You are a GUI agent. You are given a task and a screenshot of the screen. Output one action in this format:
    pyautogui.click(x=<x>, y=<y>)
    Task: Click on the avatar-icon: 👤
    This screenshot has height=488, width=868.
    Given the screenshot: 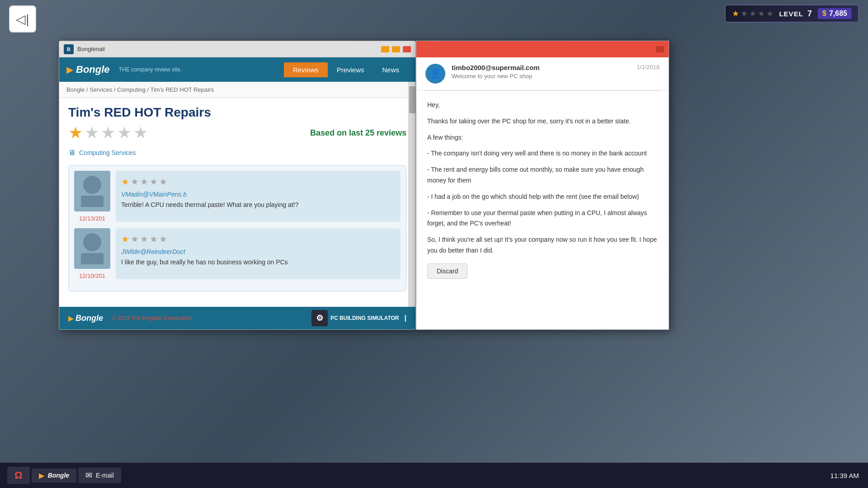 What is the action you would take?
    pyautogui.click(x=436, y=74)
    